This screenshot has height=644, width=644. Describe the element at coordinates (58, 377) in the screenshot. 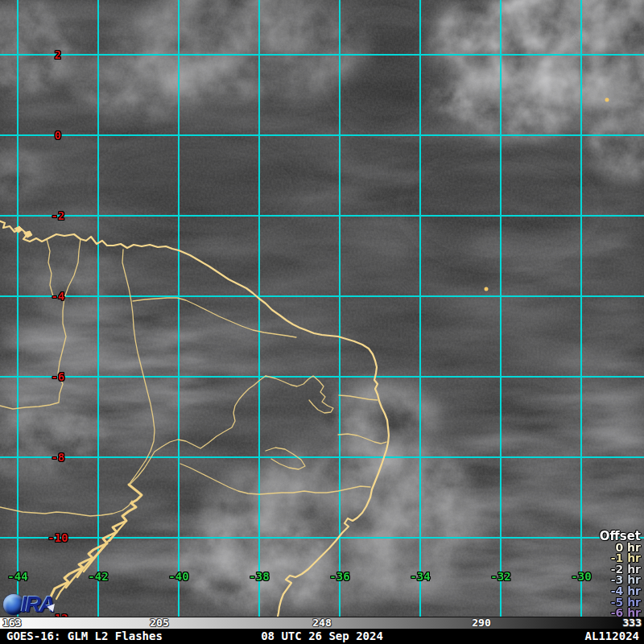

I see `latitude-label: -6` at that location.